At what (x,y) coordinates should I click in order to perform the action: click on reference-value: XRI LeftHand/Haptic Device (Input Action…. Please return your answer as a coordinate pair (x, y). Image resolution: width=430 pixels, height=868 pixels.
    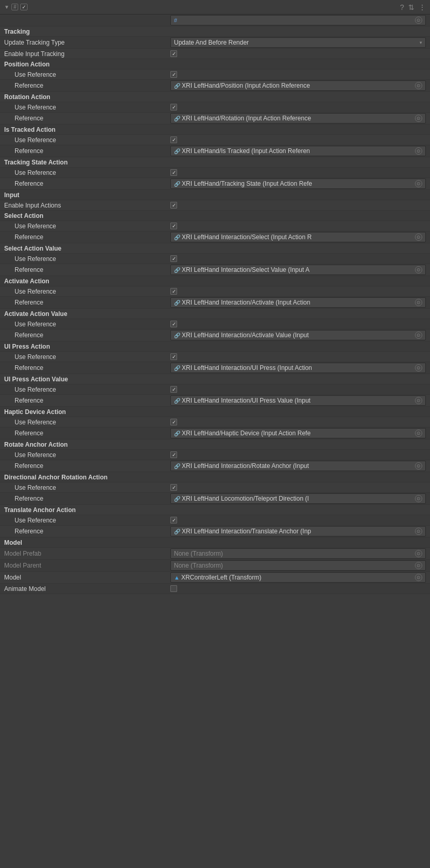
    Looking at the image, I should click on (297, 433).